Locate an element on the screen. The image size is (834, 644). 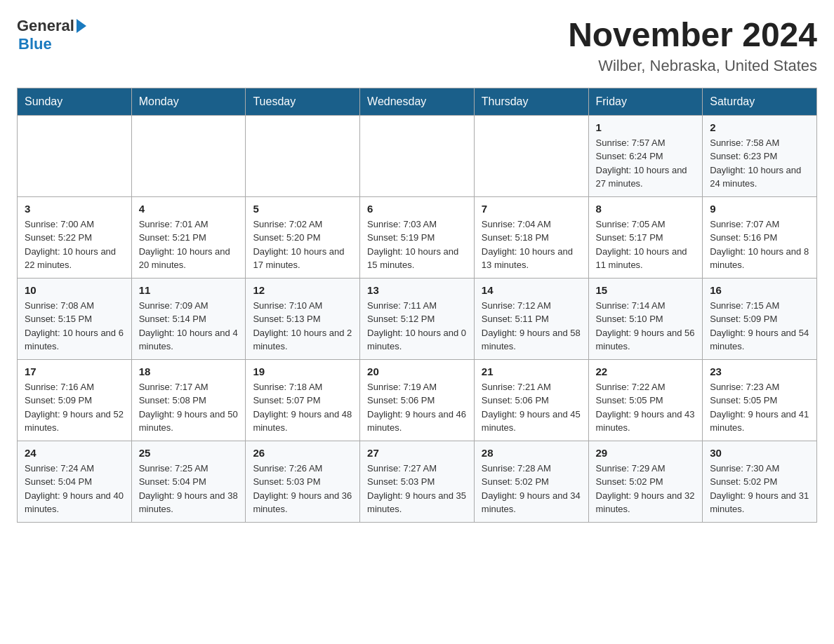
logo-arrow-icon is located at coordinates (81, 26).